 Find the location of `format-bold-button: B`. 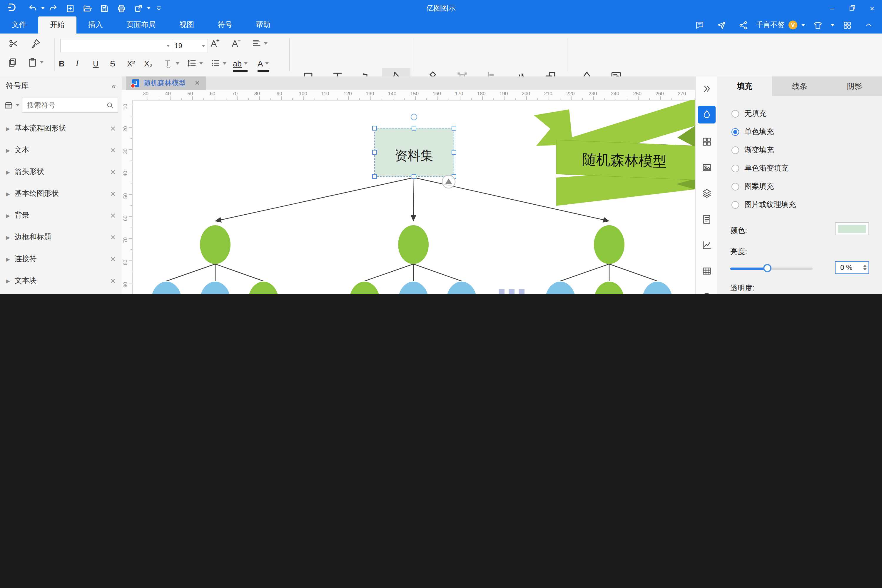

format-bold-button: B is located at coordinates (62, 64).